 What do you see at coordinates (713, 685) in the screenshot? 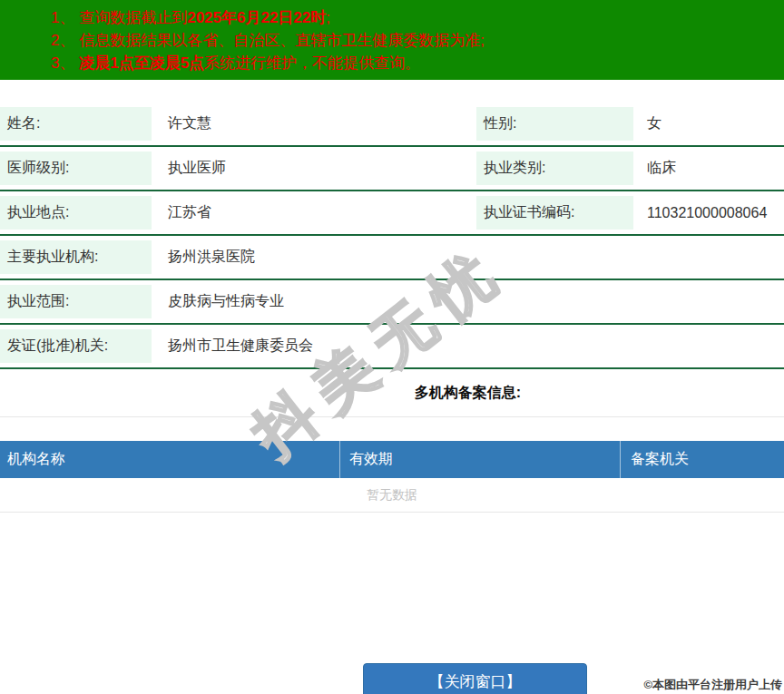
I see `copyright-stamp: ©本图由平台注册用户上传` at bounding box center [713, 685].